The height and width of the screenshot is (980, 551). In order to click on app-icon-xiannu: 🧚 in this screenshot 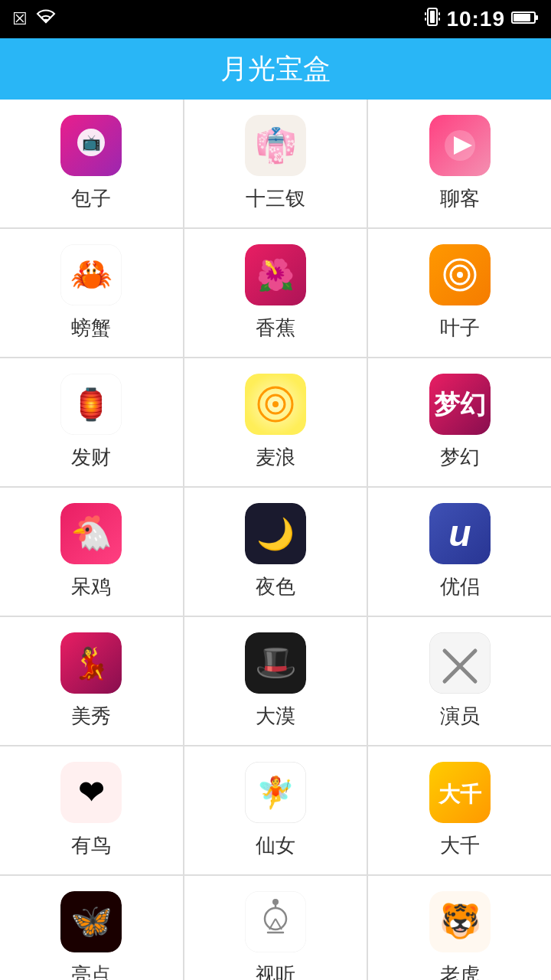, I will do `click(276, 792)`.